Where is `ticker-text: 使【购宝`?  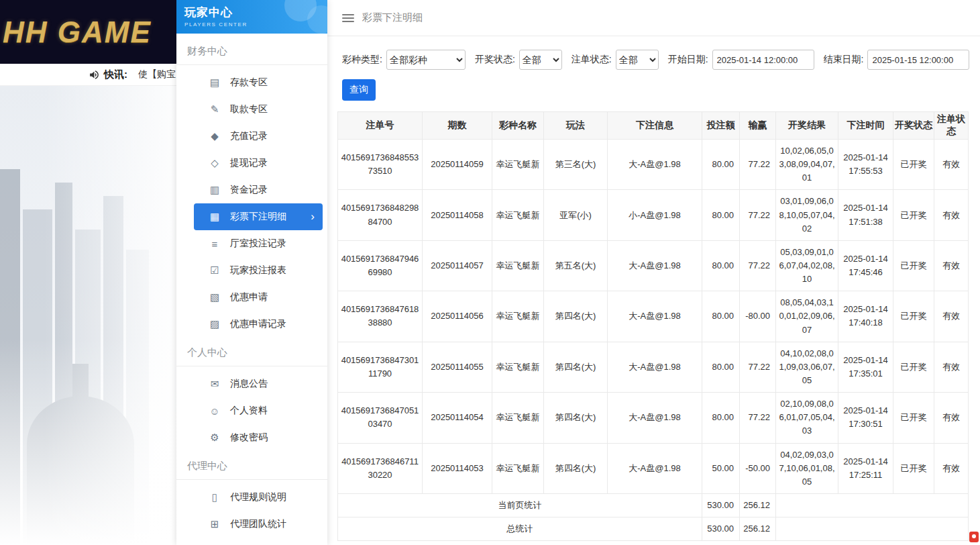 ticker-text: 使【购宝 is located at coordinates (157, 75).